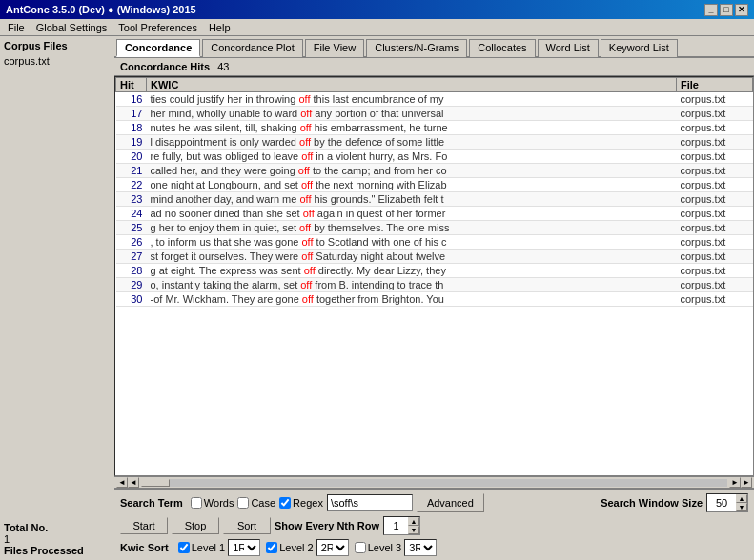 The image size is (754, 560). I want to click on sort-button: Sort, so click(247, 526).